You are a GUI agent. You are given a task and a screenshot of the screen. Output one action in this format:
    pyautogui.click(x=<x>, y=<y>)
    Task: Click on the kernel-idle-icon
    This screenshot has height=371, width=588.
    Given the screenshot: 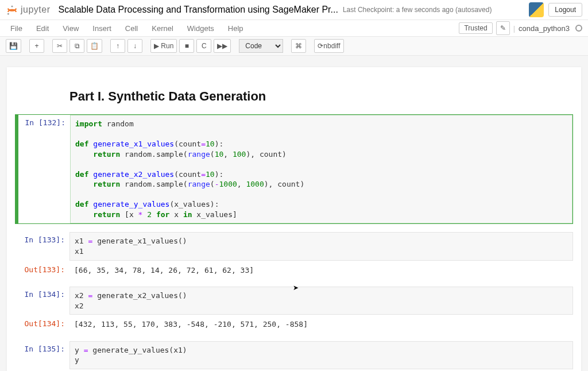 What is the action you would take?
    pyautogui.click(x=579, y=28)
    